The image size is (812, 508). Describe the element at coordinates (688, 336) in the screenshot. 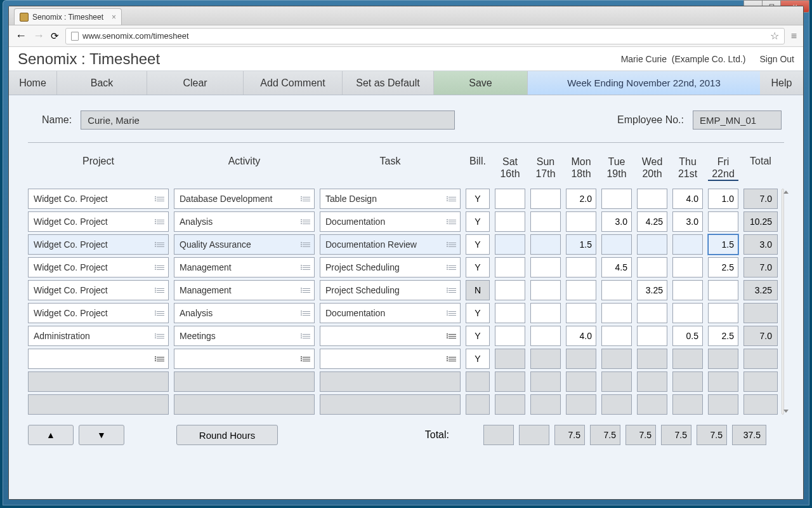

I see `hours-cell: 0.5` at that location.